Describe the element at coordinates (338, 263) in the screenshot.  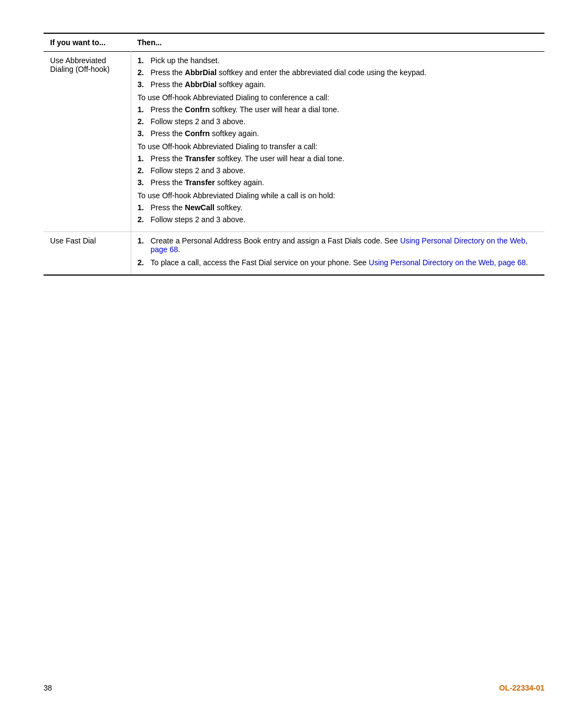
I see `list-item: 2. To place a call, access the Fast Dial…` at that location.